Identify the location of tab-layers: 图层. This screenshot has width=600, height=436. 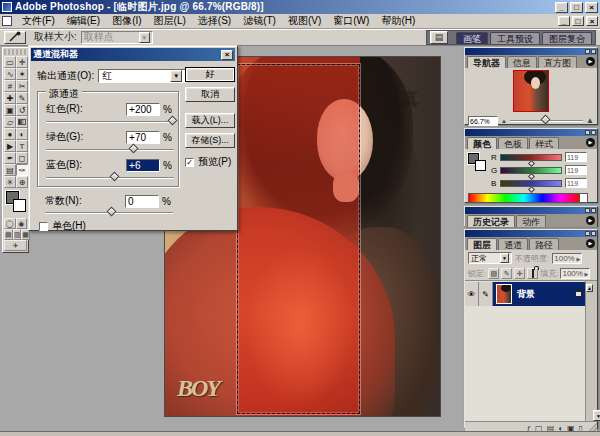
(482, 244).